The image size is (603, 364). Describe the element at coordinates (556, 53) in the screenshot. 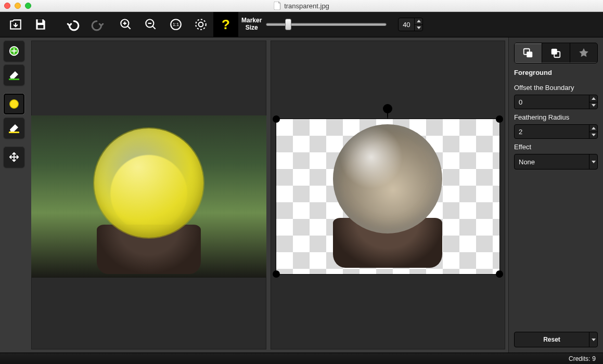

I see `tab-background` at that location.